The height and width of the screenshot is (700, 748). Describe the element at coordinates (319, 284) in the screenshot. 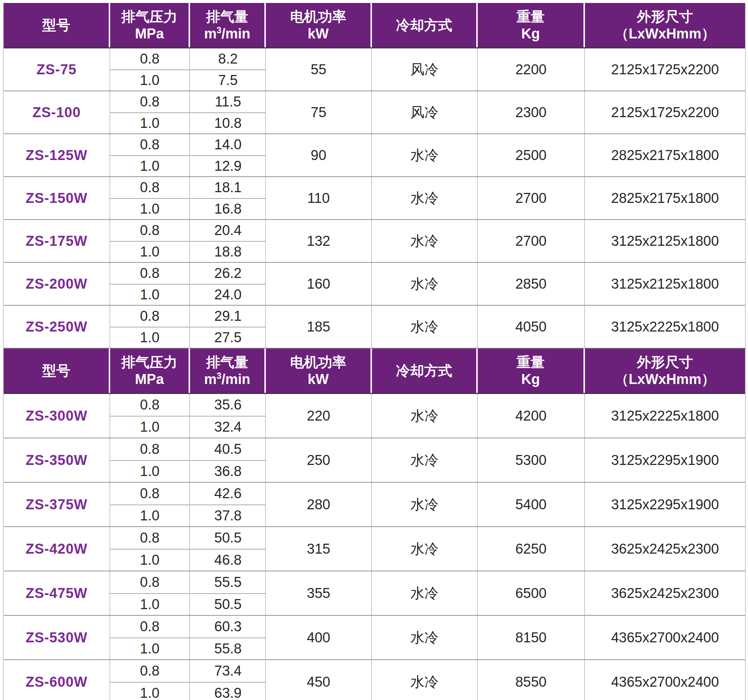

I see `power-cell: 160` at that location.